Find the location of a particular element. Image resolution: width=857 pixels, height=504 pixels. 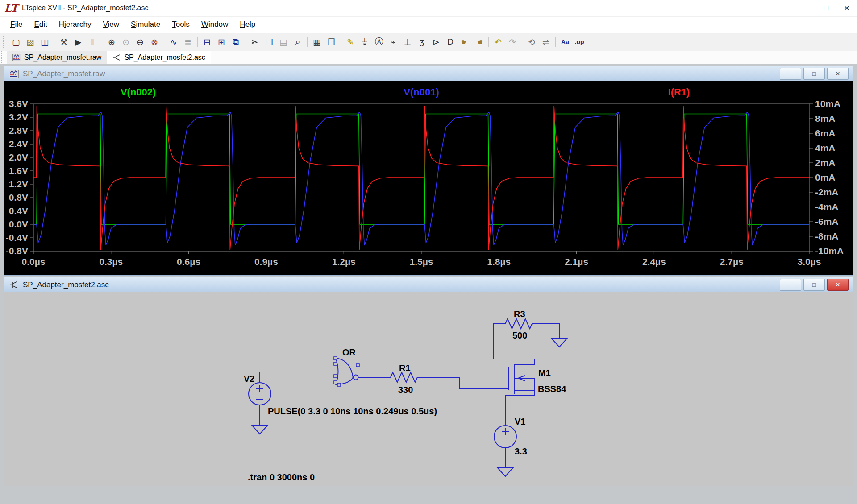

toolbar-print-button: ▦ is located at coordinates (317, 42).